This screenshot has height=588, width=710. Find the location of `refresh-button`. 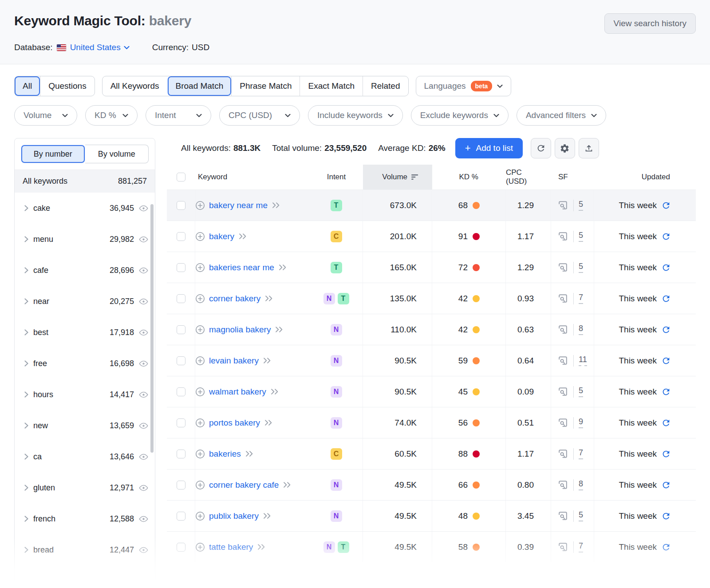

refresh-button is located at coordinates (541, 148).